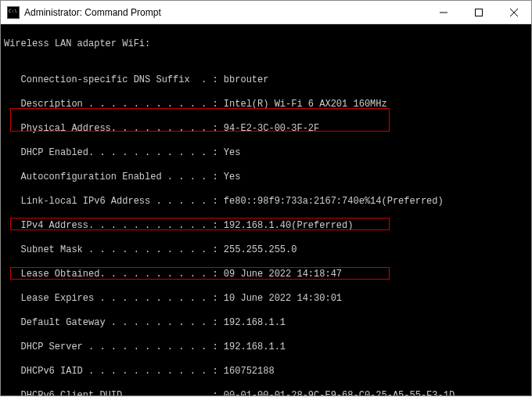 The height and width of the screenshot is (401, 532). What do you see at coordinates (513, 13) in the screenshot?
I see `close-button` at bounding box center [513, 13].